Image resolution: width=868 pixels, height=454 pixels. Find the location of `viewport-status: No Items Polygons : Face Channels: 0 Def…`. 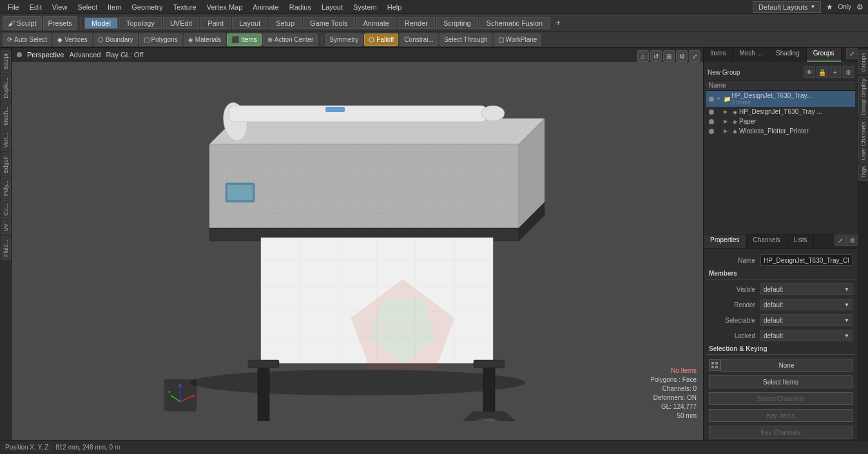

viewport-status: No Items Polygons : Face Channels: 0 Def… is located at coordinates (673, 393).